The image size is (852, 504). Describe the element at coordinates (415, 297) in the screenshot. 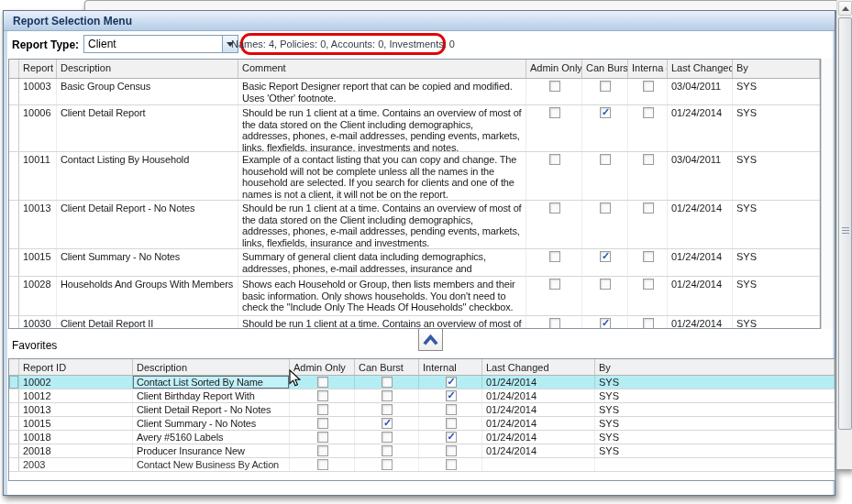

I see `table-row: 10028Households And Groups With MembersS…` at that location.